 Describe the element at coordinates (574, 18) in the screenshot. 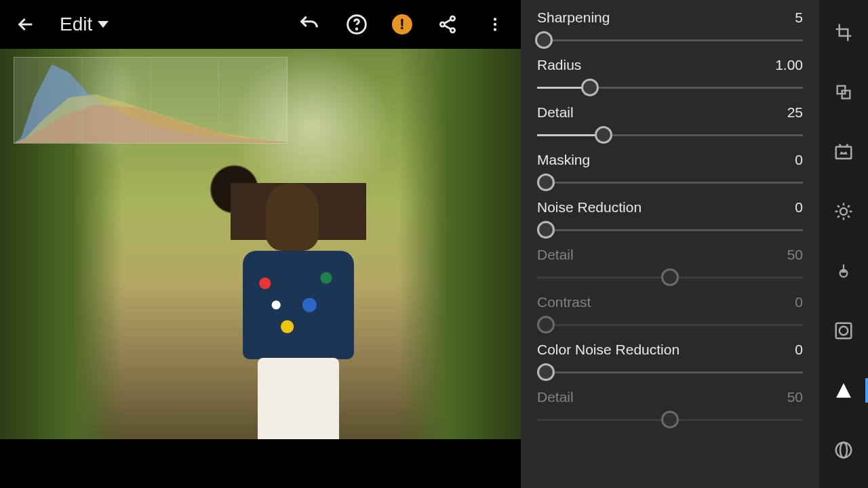

I see `slider-label: Sharpening` at that location.